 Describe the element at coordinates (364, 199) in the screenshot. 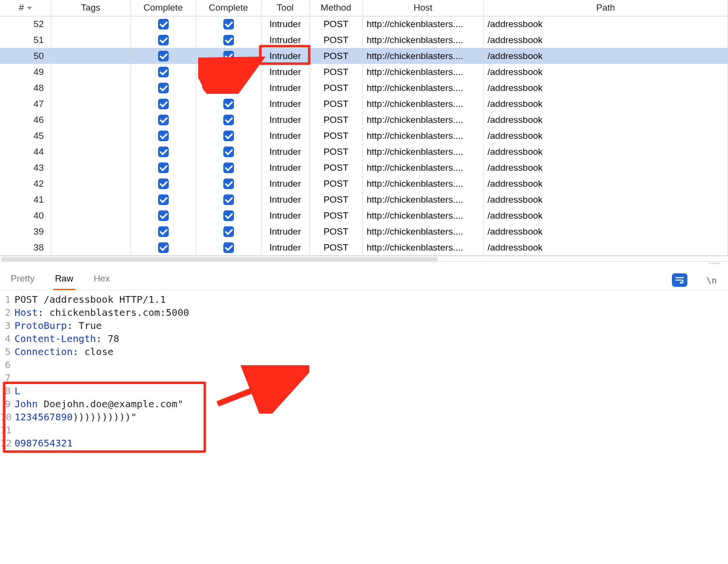

I see `table-row: 41IntruderPOSThttp://chickenblasters....…` at that location.